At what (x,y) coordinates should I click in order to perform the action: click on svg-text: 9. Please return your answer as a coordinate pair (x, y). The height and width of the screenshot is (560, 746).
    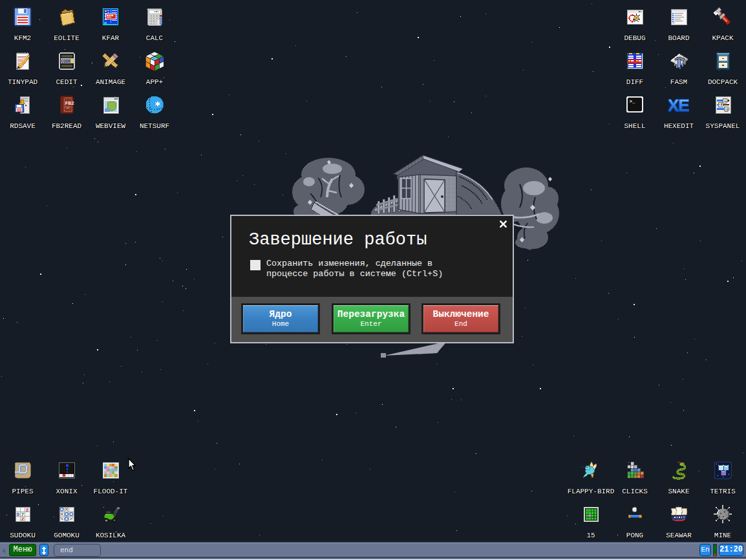
    Looking at the image, I should click on (18, 515).